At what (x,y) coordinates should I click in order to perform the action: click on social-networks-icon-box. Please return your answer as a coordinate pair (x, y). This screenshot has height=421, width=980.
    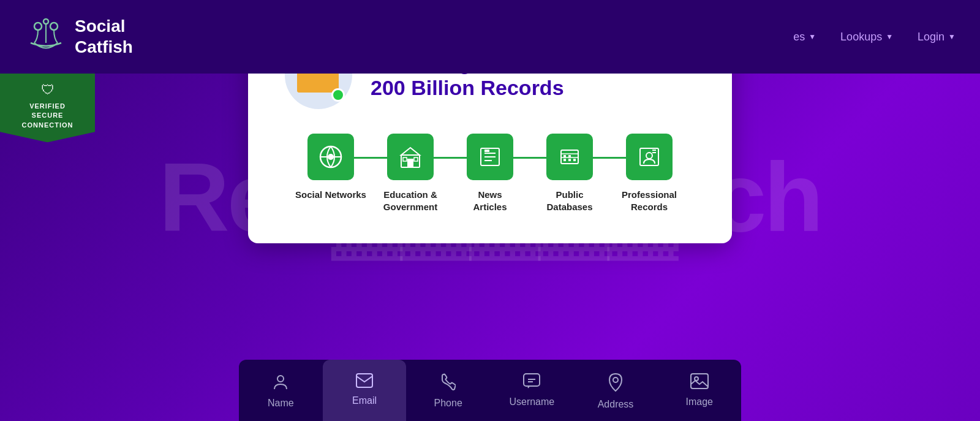
    Looking at the image, I should click on (331, 157).